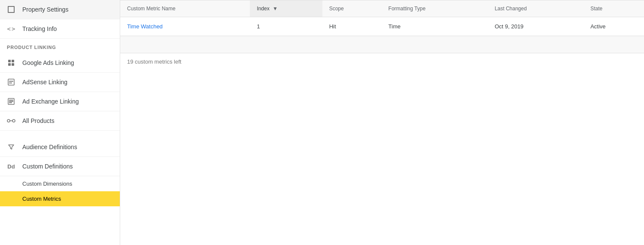 Image resolution: width=644 pixels, height=245 pixels. Describe the element at coordinates (60, 83) in the screenshot. I see `sidebar-item-adsense-linking: AdSense Linking` at that location.